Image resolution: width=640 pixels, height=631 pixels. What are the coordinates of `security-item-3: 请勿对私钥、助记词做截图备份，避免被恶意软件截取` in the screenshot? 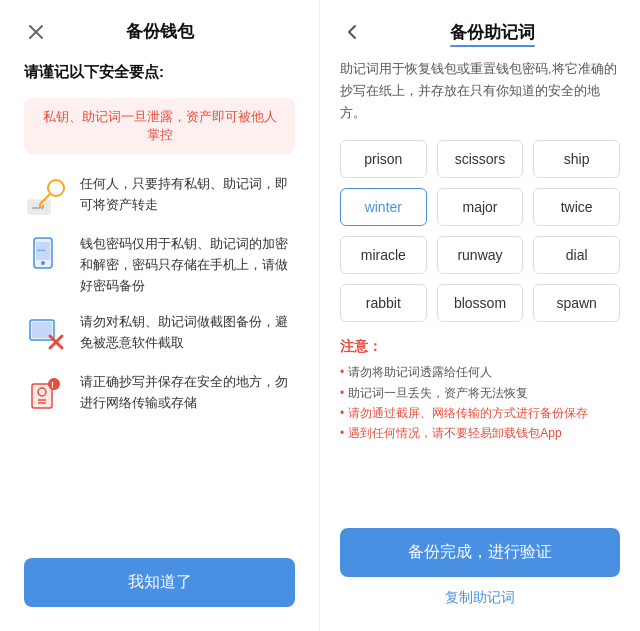 It's located at (160, 334).